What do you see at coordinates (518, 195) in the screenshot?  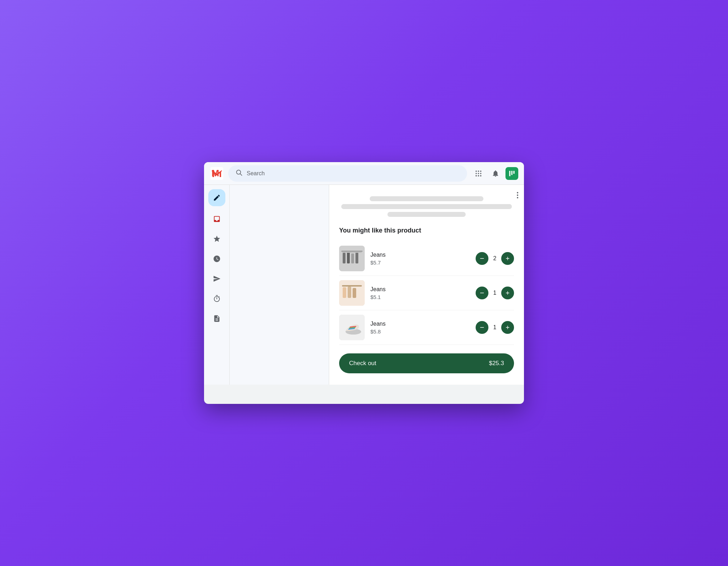 I see `more-options-button` at bounding box center [518, 195].